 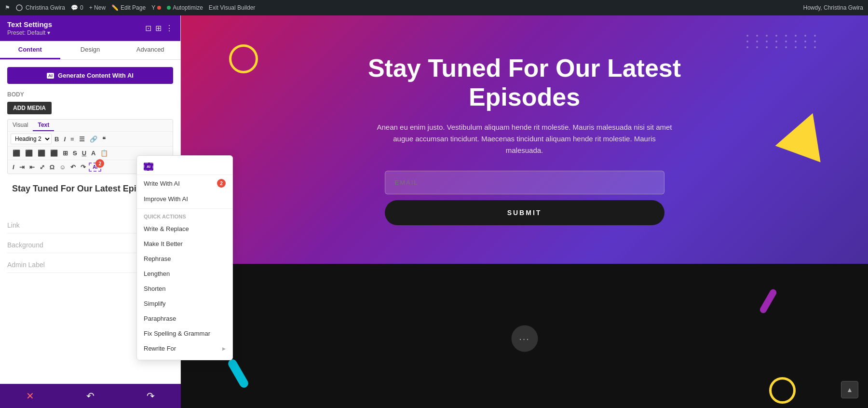 I want to click on howdy-label: Howdy, Christina Gwira, so click(x=833, y=8).